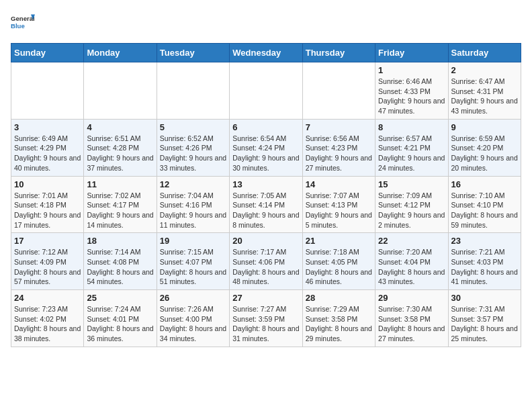 This screenshot has width=532, height=411. I want to click on calendar-cell: 11Sunrise: 7:02 AM Sunset: 4:17 PM Dayli…, so click(120, 204).